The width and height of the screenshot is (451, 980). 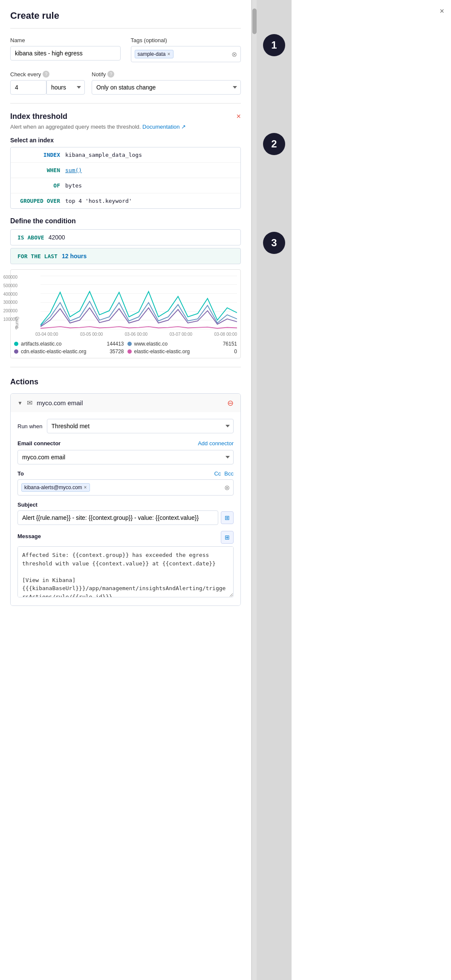 What do you see at coordinates (128, 303) in the screenshot?
I see `chart-inner: 600000 500000 400000 300000 200000 10000…` at bounding box center [128, 303].